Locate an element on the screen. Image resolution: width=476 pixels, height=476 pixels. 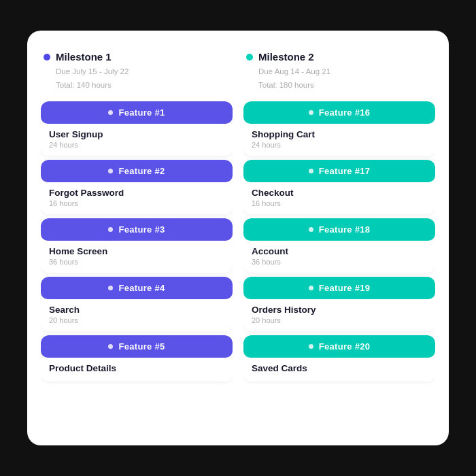
feature-name-f16: Shopping Cart is located at coordinates (339, 135).